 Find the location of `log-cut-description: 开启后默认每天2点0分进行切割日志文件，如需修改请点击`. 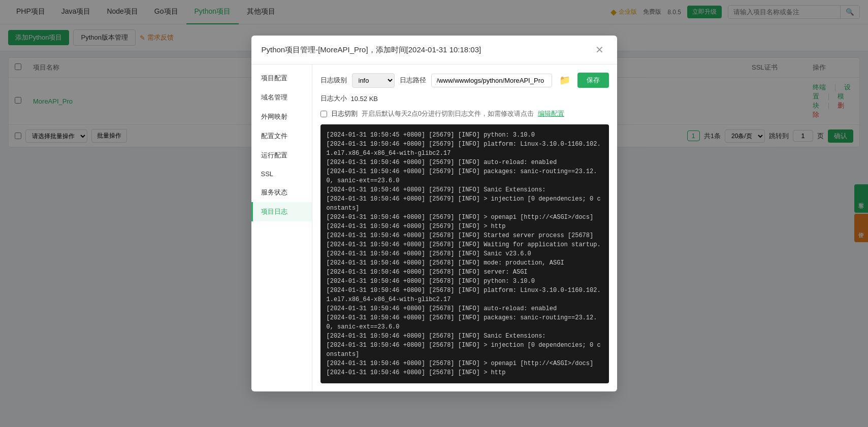

log-cut-description: 开启后默认每天2点0分进行切割日志文件，如需修改请点击 is located at coordinates (448, 114).